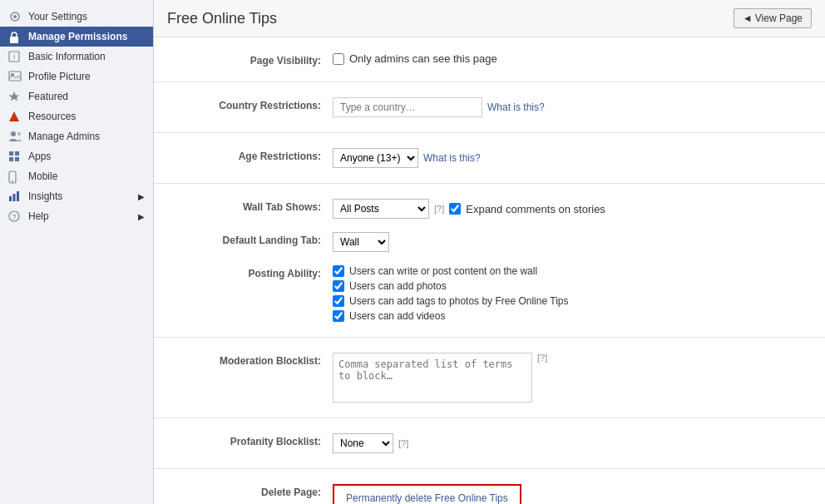  What do you see at coordinates (455, 209) in the screenshot?
I see `expand-comments-checkbox` at bounding box center [455, 209].